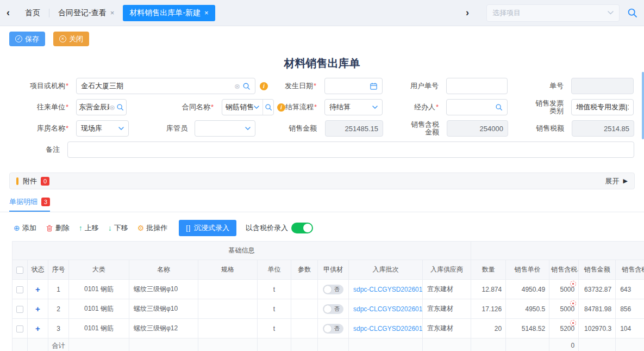 The height and width of the screenshot is (351, 644). What do you see at coordinates (248, 107) in the screenshot?
I see `contract-select: 钢筋销售` at bounding box center [248, 107].